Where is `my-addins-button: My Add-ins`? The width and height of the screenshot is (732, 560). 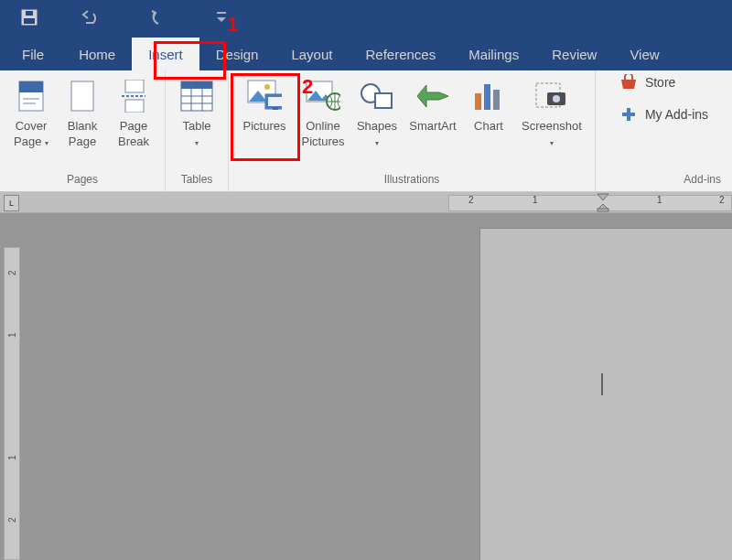 my-addins-button: My Add-ins is located at coordinates (664, 114).